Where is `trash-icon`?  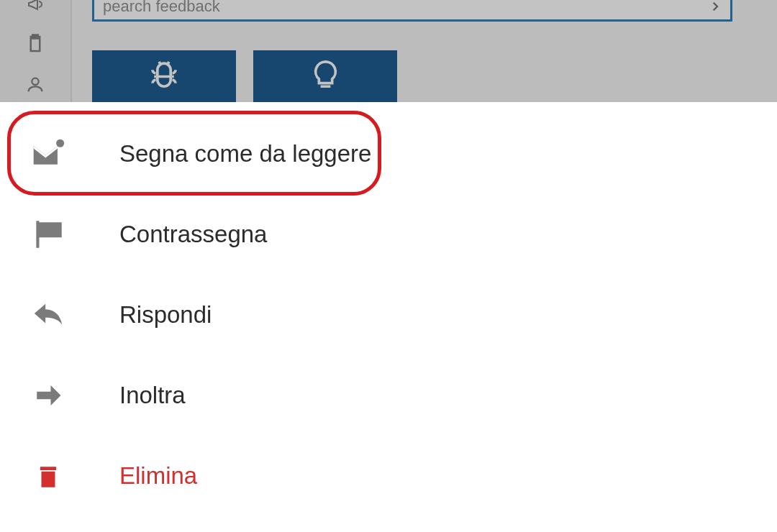 trash-icon is located at coordinates (48, 476).